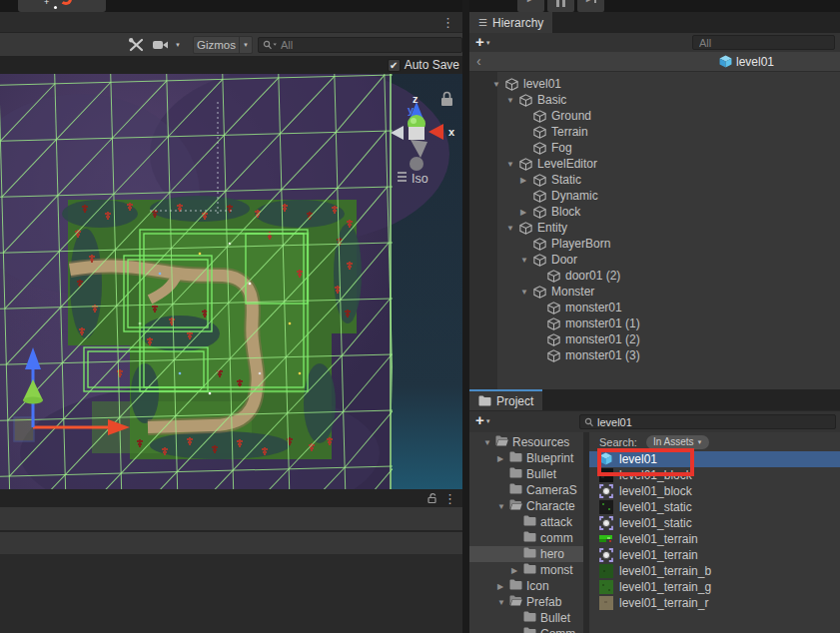 This screenshot has width=840, height=633. Describe the element at coordinates (561, 6) in the screenshot. I see `pause-button` at that location.